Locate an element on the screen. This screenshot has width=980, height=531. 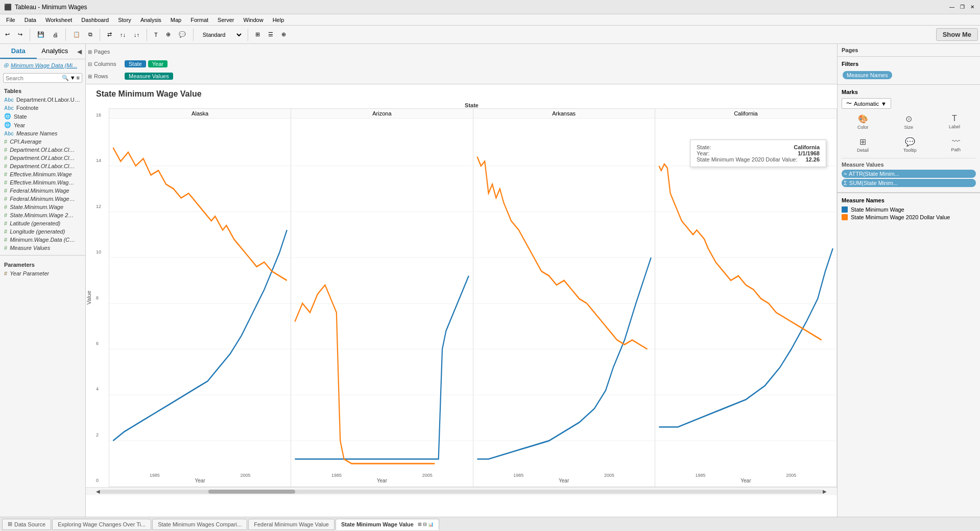
field-state: 🌐 State is located at coordinates (43, 117).